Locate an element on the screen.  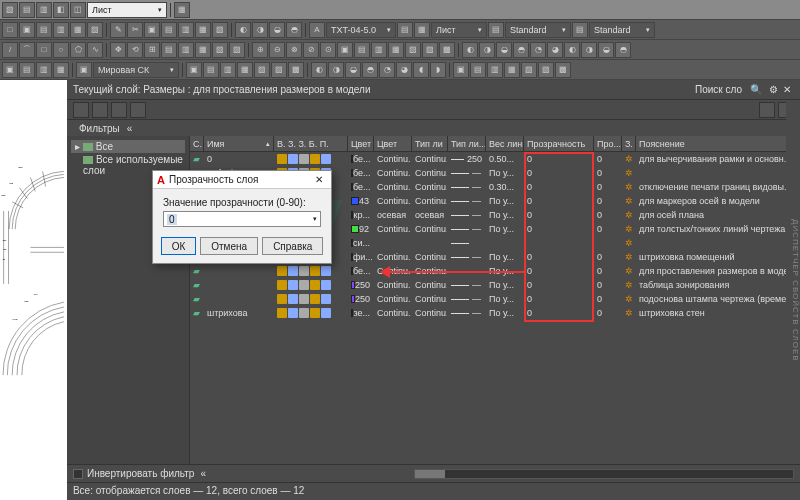
tool-icon: ⊘ is located at coordinates (311, 50).